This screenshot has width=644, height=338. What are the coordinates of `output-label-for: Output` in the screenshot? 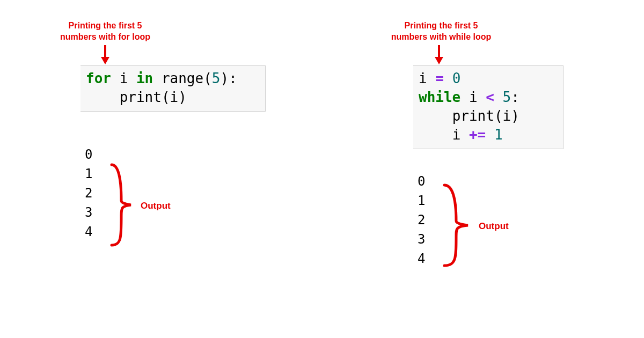 It's located at (156, 206).